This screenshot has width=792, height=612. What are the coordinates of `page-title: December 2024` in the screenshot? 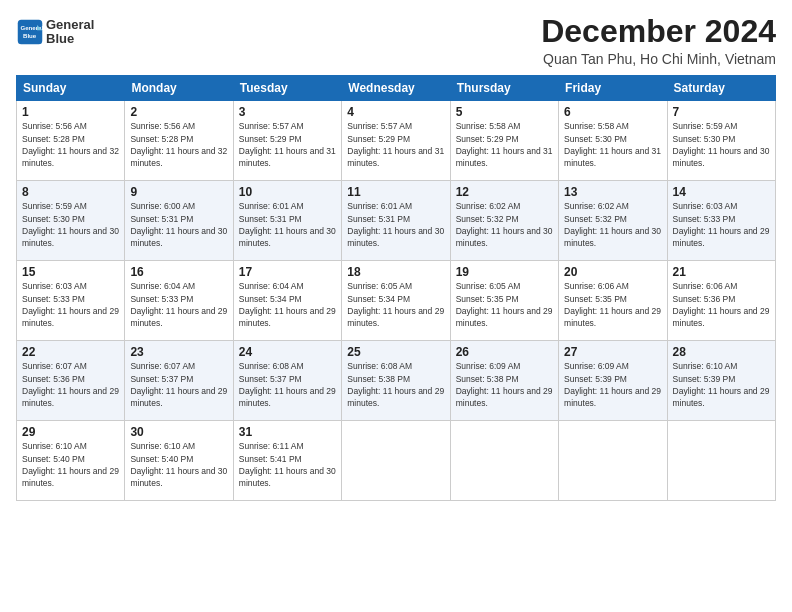 It's located at (658, 32).